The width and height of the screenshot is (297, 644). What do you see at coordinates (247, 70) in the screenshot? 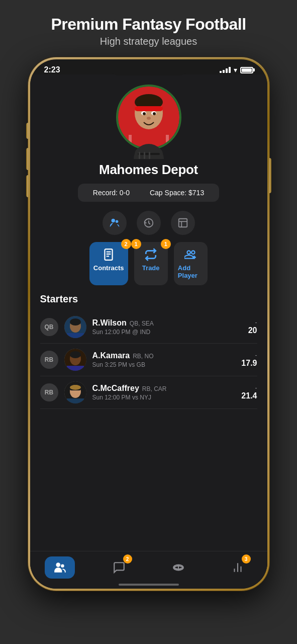
I see `battery-icon` at bounding box center [247, 70].